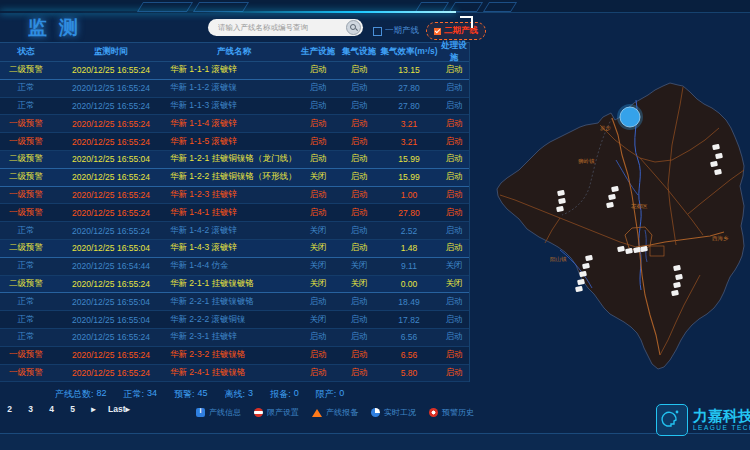  I want to click on page-button: 5, so click(72, 409).